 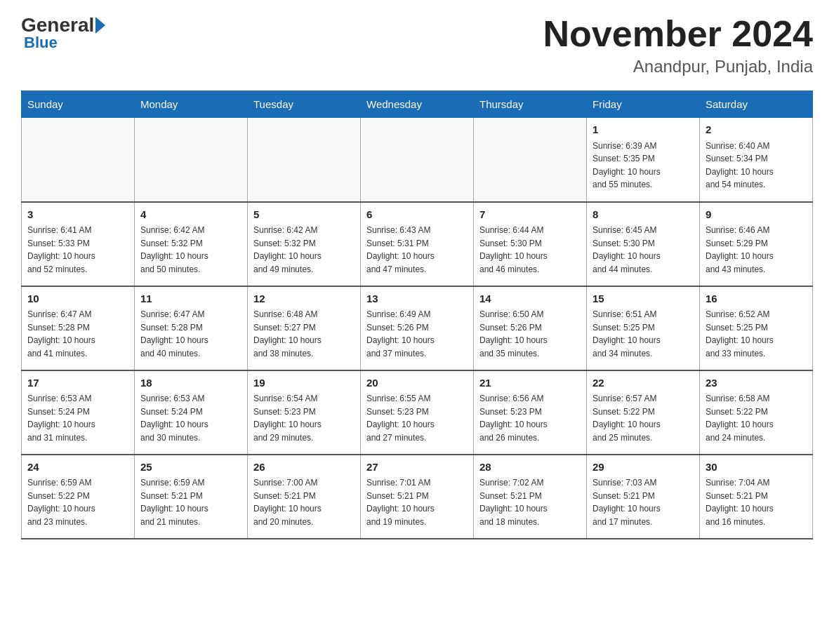 What do you see at coordinates (643, 130) in the screenshot?
I see `day-number: 1` at bounding box center [643, 130].